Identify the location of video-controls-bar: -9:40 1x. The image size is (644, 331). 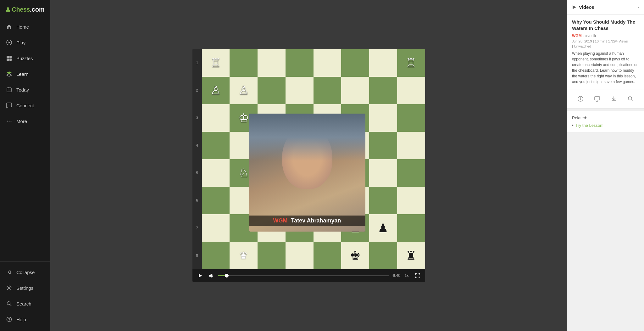
(309, 276).